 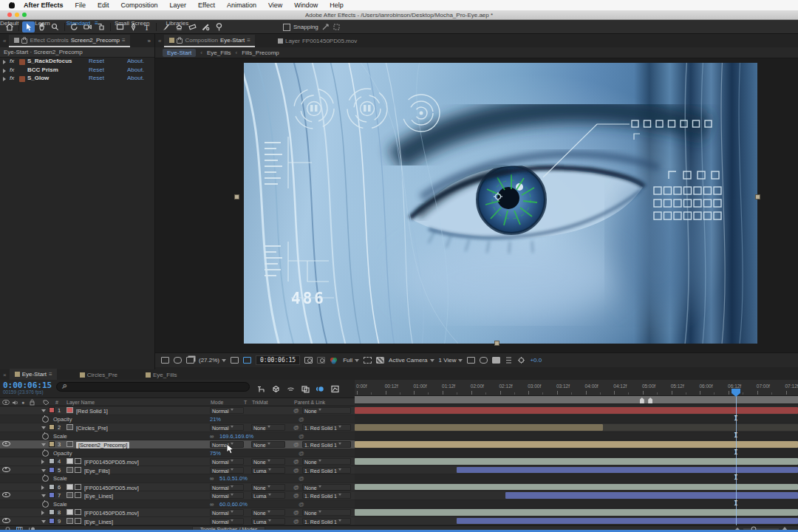 I want to click on layer-marker, so click(x=642, y=400).